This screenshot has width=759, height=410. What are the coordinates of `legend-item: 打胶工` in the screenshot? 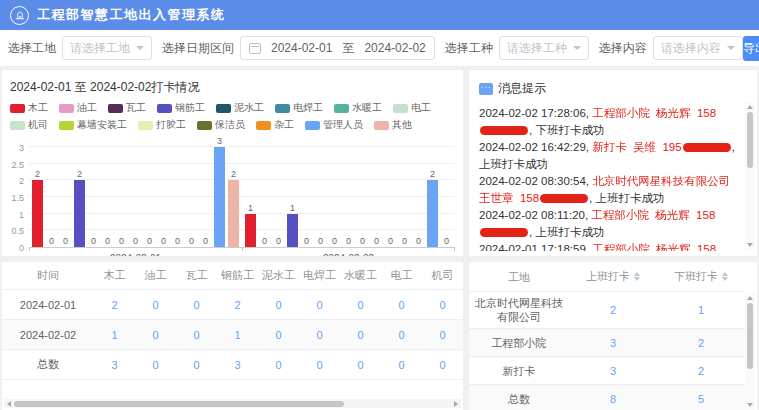 It's located at (162, 125).